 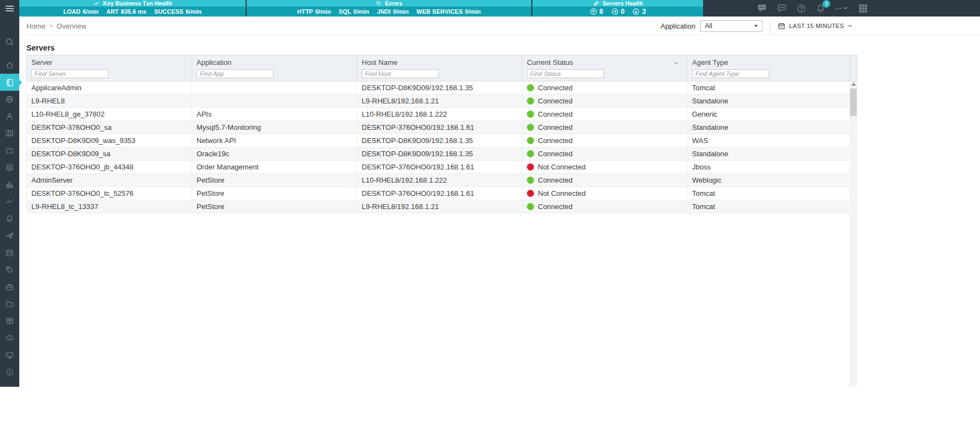 What do you see at coordinates (10, 65) in the screenshot?
I see `home-icon` at bounding box center [10, 65].